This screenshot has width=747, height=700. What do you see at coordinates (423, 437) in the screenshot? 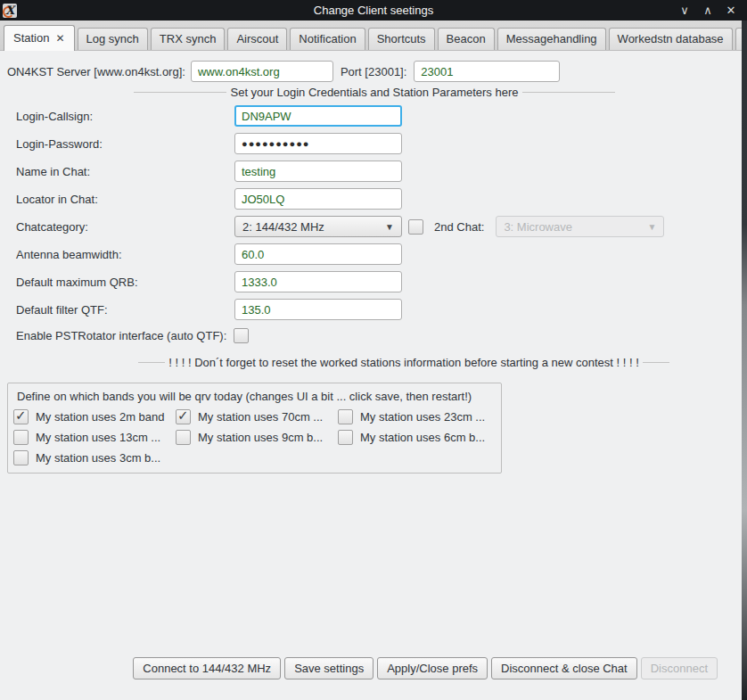
I see `band-6cm-label: My station uses 6cm b...` at bounding box center [423, 437].